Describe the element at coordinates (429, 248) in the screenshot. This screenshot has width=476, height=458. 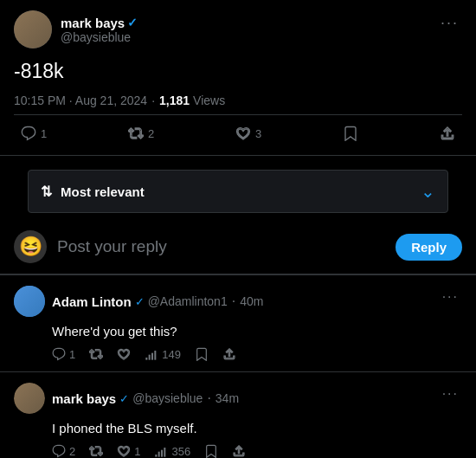
I see `reply-button: Reply` at that location.